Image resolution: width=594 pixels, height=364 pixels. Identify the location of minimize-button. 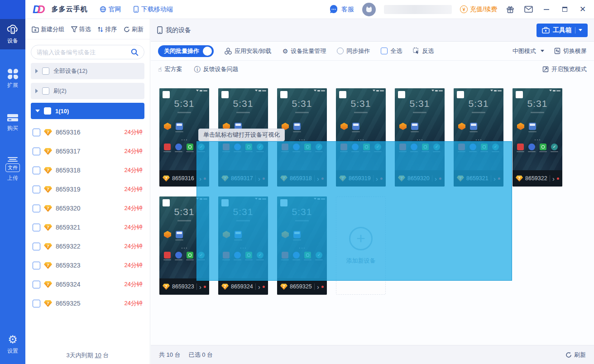
(546, 10).